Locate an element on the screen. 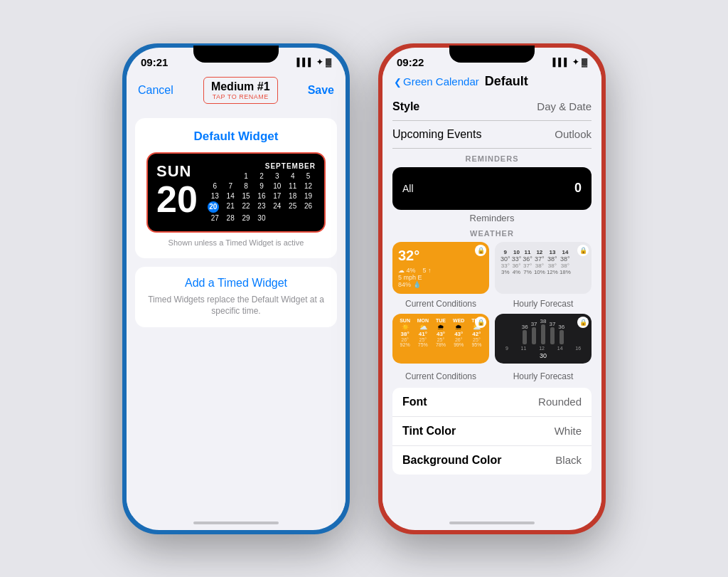  cal-cell: 19 is located at coordinates (309, 196).